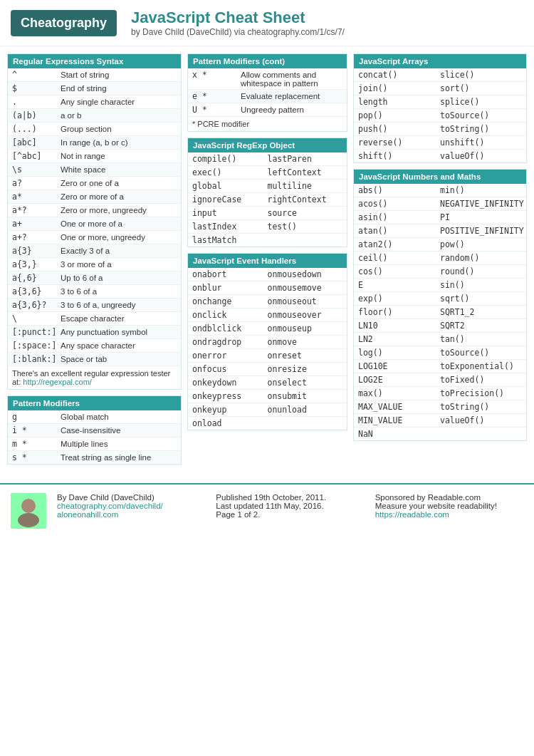 The image size is (534, 756). I want to click on table-row: i *Case-insensitive, so click(94, 430).